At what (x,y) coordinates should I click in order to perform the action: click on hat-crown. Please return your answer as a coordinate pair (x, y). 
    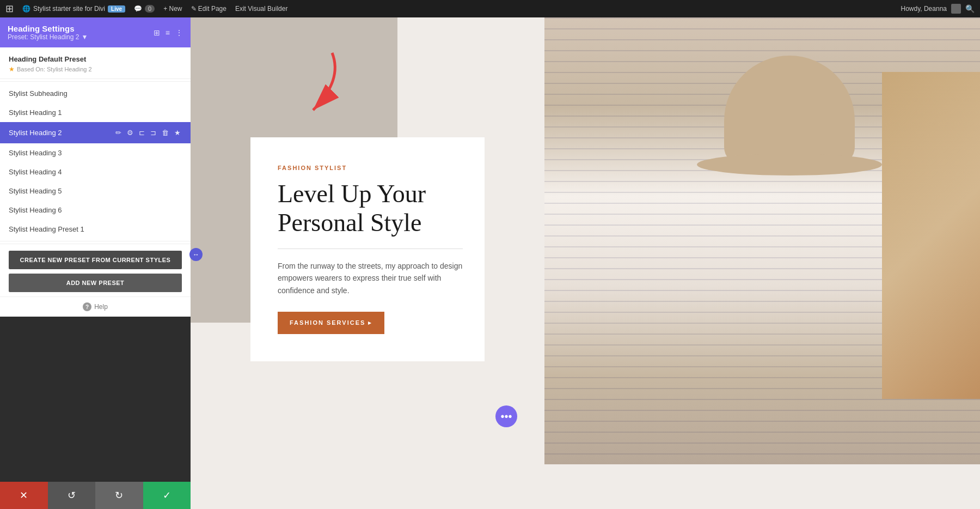
    Looking at the image, I should click on (789, 110).